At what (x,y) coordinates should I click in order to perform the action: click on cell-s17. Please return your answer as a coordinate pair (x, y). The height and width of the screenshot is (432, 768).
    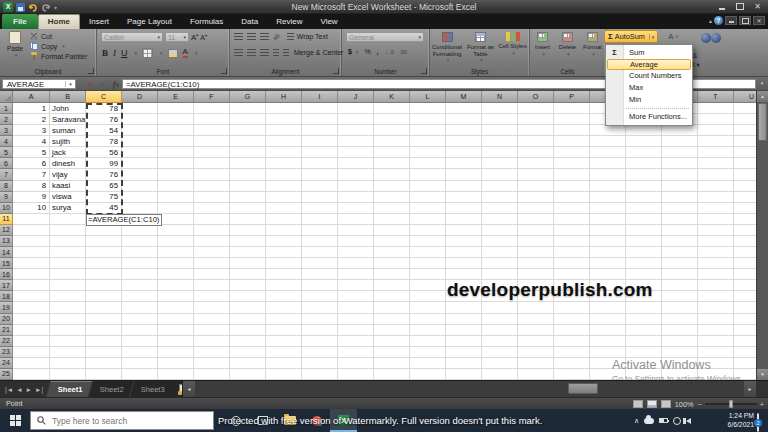
    Looking at the image, I should click on (680, 286).